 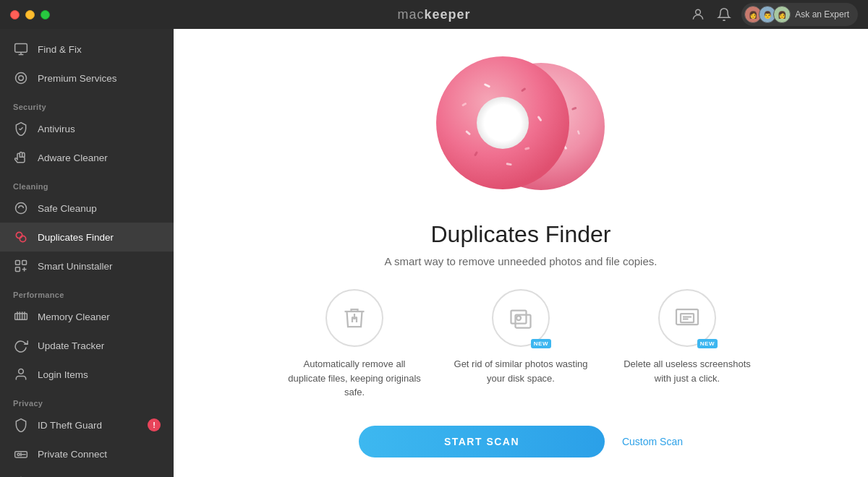 What do you see at coordinates (87, 454) in the screenshot?
I see `sidebar-item-private-connect: Private Connect` at bounding box center [87, 454].